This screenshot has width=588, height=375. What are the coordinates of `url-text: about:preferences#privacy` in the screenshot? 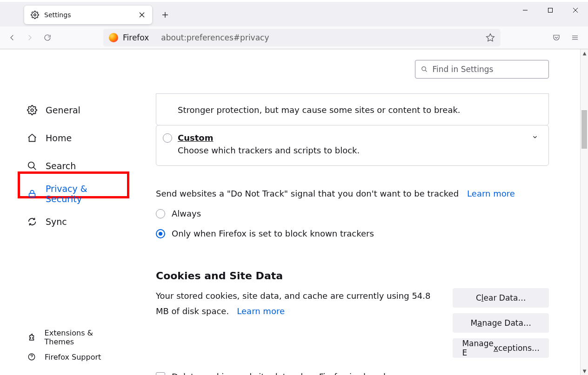 It's located at (319, 38).